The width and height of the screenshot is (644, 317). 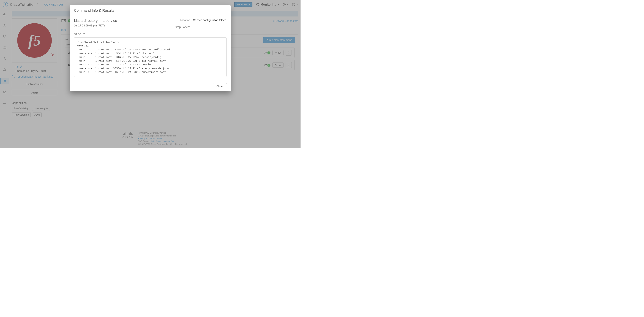 What do you see at coordinates (180, 20) in the screenshot?
I see `location-label: Location` at bounding box center [180, 20].